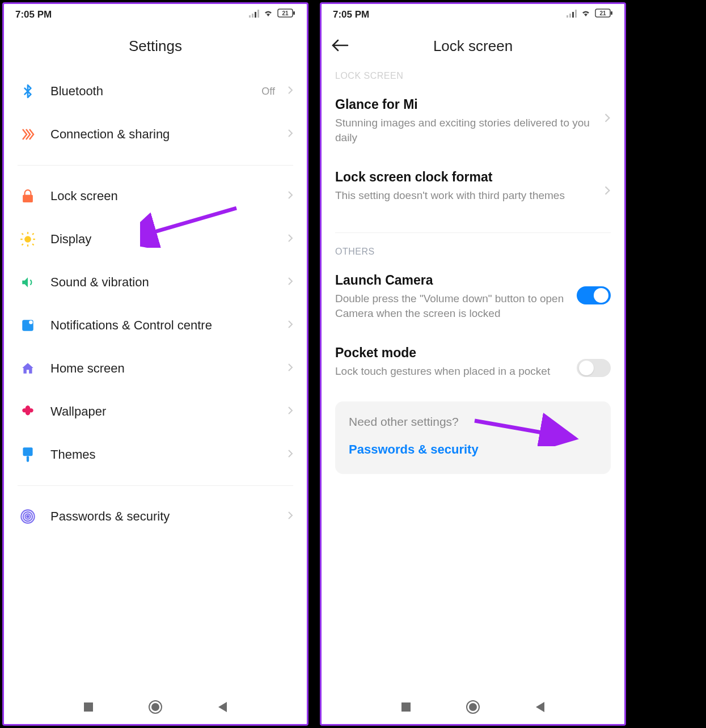 The image size is (706, 728). What do you see at coordinates (572, 15) in the screenshot?
I see `signal-icon` at bounding box center [572, 15].